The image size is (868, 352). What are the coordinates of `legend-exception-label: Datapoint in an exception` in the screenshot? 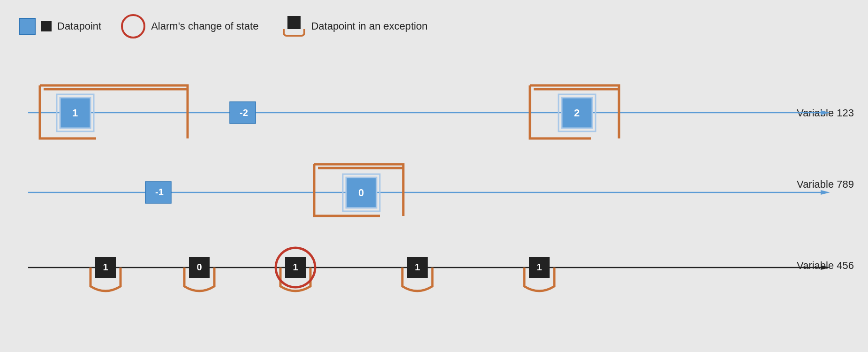 It's located at (369, 26).